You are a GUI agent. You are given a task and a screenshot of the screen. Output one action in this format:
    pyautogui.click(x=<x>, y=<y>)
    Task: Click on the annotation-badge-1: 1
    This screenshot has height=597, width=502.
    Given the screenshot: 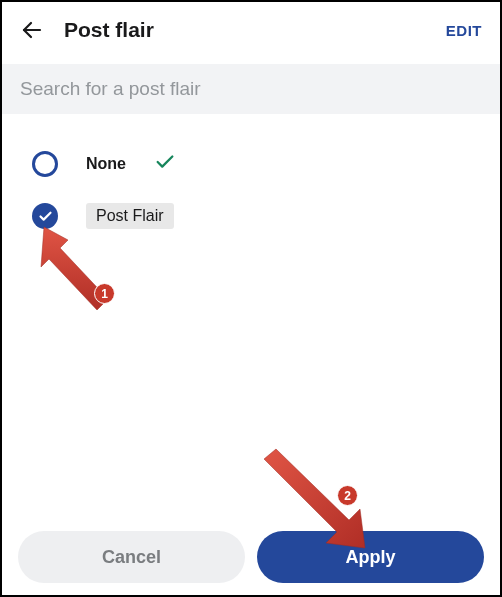 What is the action you would take?
    pyautogui.click(x=104, y=294)
    